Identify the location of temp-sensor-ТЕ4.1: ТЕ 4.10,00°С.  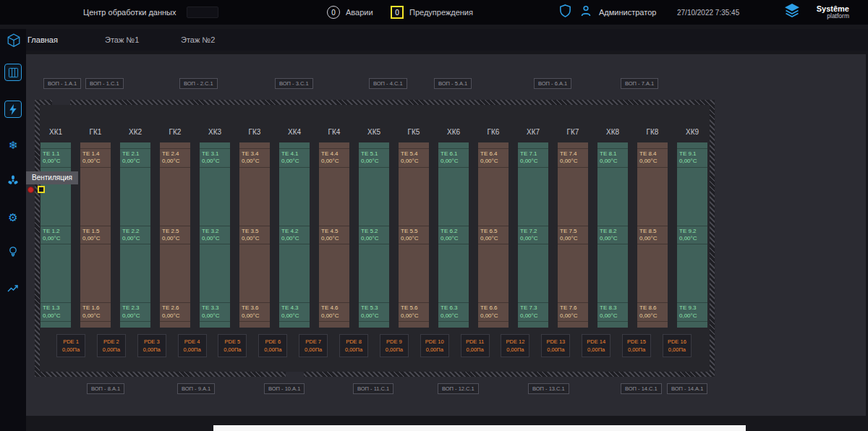
(294, 158).